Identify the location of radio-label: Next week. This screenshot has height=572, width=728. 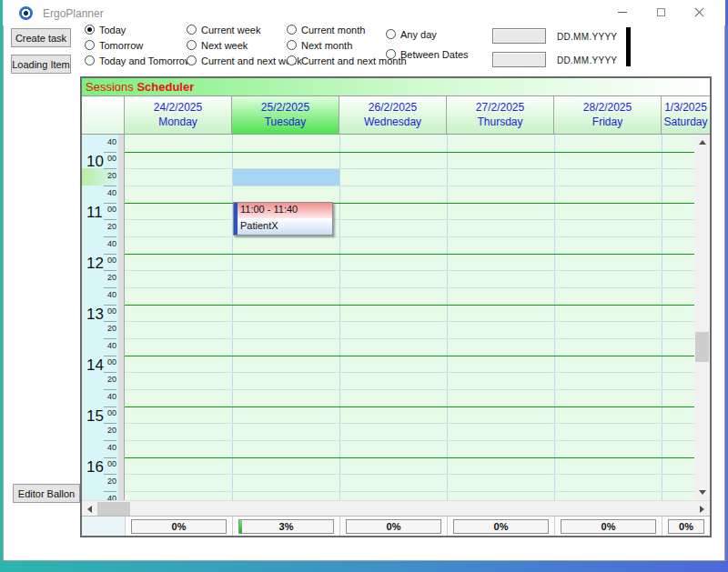
(224, 45).